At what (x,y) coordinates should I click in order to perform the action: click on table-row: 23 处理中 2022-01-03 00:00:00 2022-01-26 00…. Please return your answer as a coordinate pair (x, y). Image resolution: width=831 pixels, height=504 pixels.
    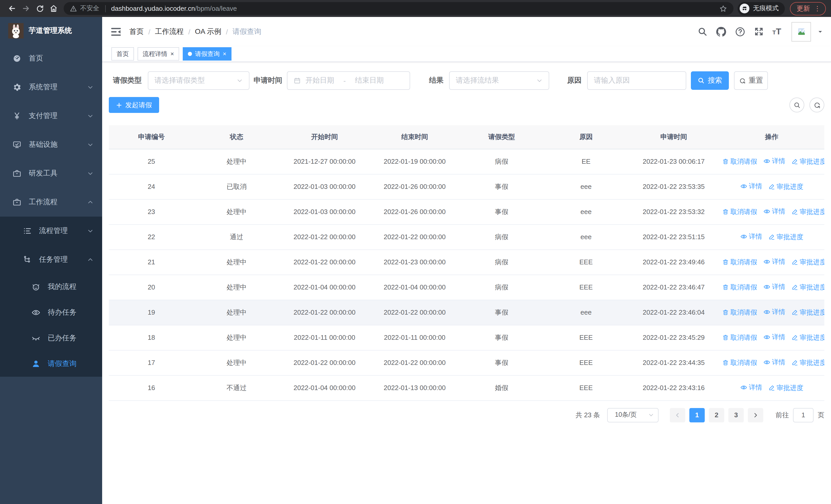
    Looking at the image, I should click on (467, 212).